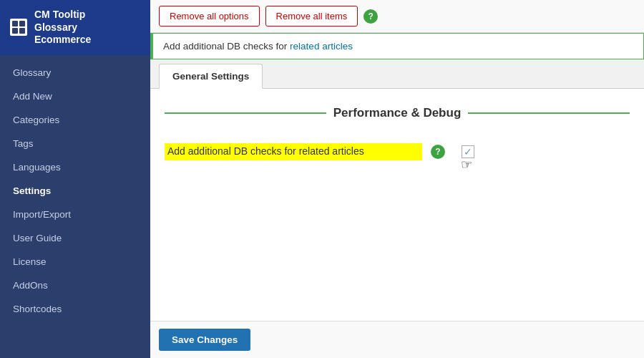  I want to click on toolbar: Remove all options Remove all items ?, so click(397, 16).